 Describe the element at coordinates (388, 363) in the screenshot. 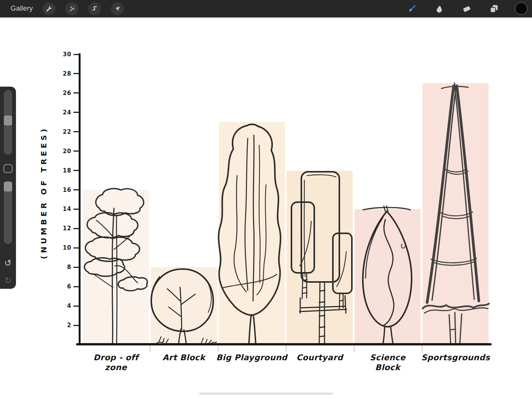

I see `x-category-label: ScienceBlock` at that location.